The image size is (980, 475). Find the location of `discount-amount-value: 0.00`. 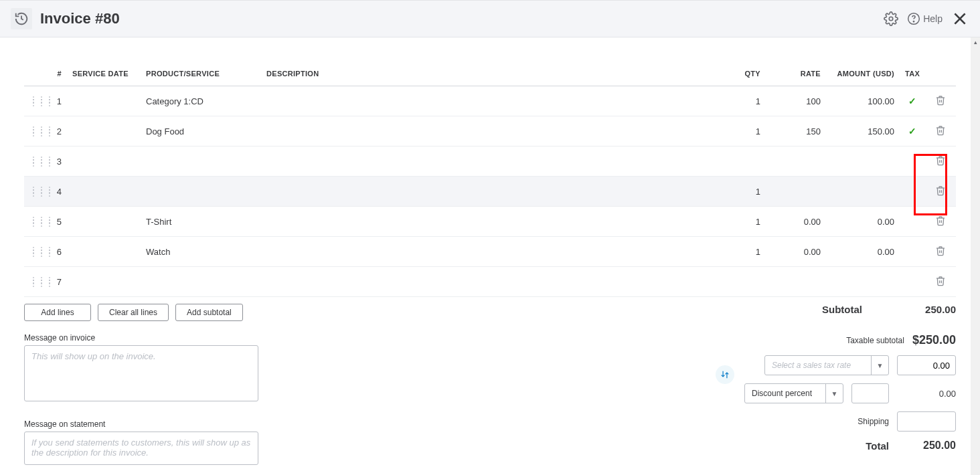

discount-amount-value: 0.00 is located at coordinates (926, 393).